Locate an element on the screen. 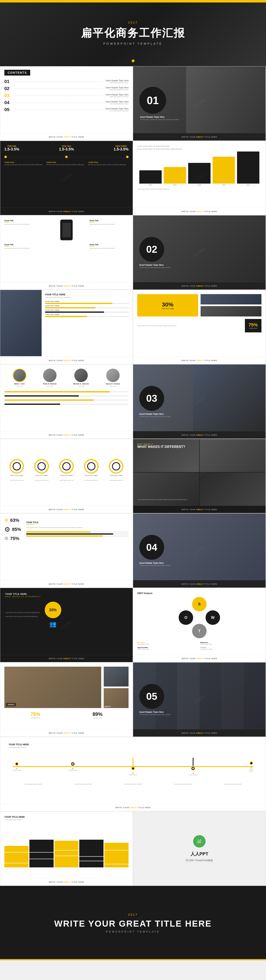  col-title: YOUR TITLE is located at coordinates (108, 162).